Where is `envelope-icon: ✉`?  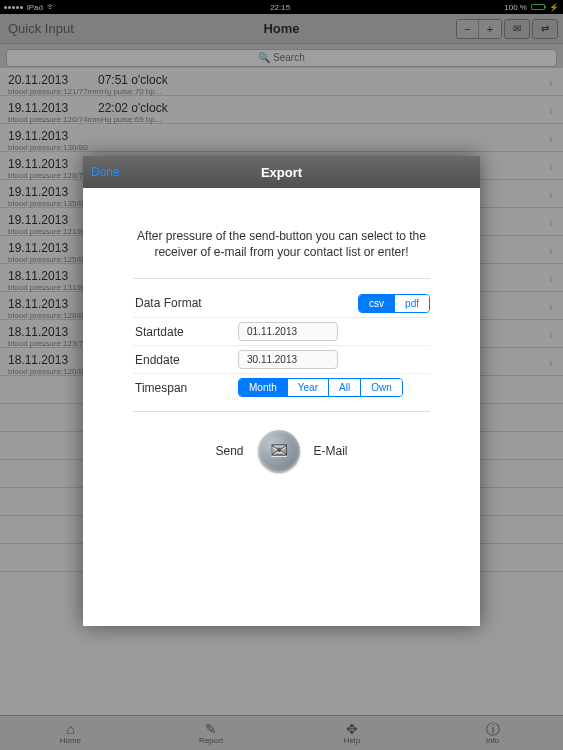
envelope-icon: ✉ is located at coordinates (279, 451).